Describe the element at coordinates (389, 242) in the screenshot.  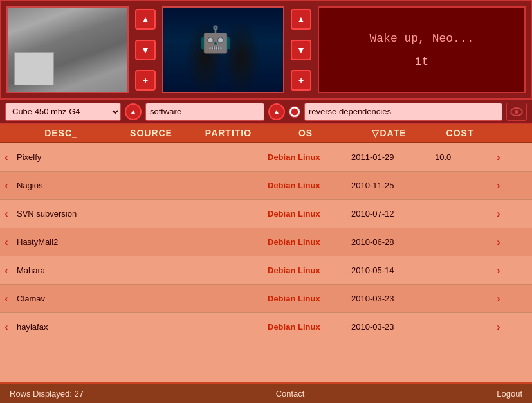
I see `td-date: 2010-06-28` at that location.